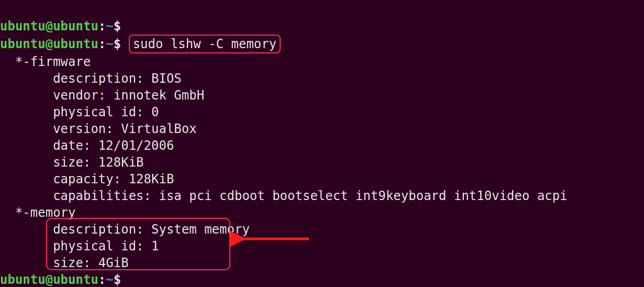  What do you see at coordinates (125, 229) in the screenshot?
I see `output-line: description: System memory` at bounding box center [125, 229].